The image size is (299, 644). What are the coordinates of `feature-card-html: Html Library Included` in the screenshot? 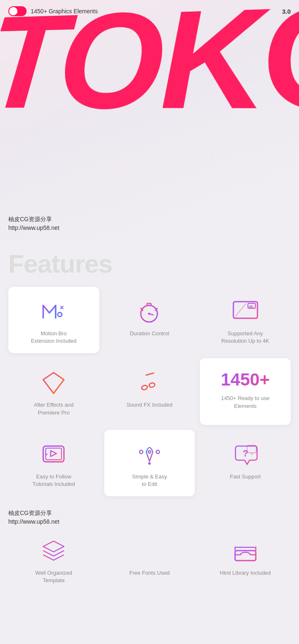 It's located at (245, 559).